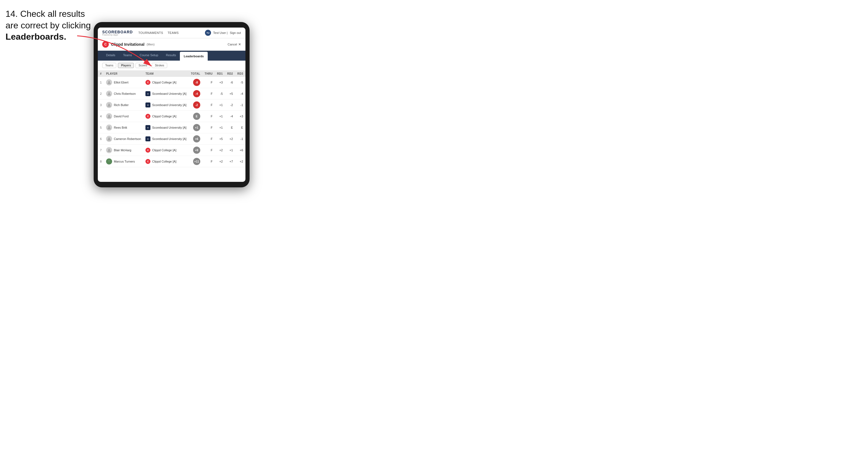 The height and width of the screenshot is (467, 868). I want to click on nav-teams: TEAMS, so click(173, 33).